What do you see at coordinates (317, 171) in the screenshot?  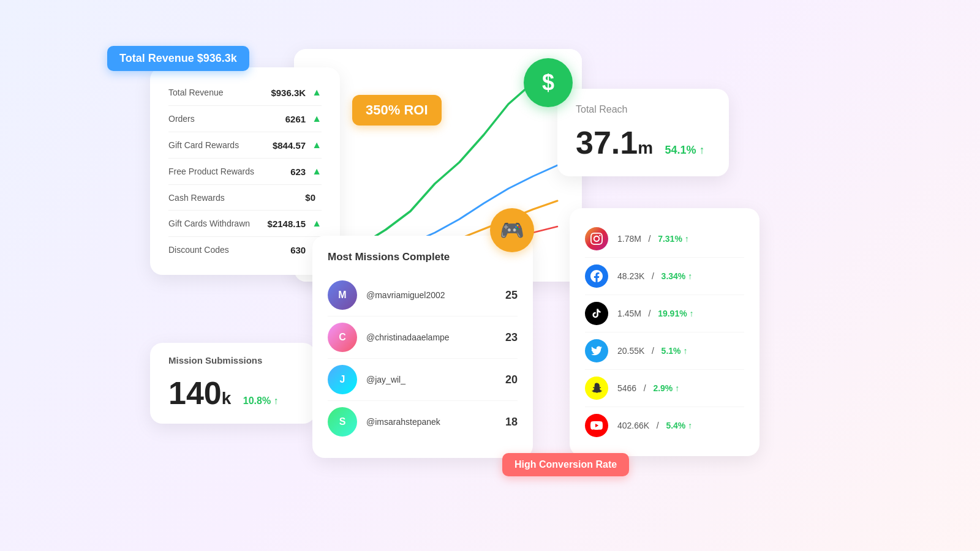 I see `arrow-freeproduct: ▲` at bounding box center [317, 171].